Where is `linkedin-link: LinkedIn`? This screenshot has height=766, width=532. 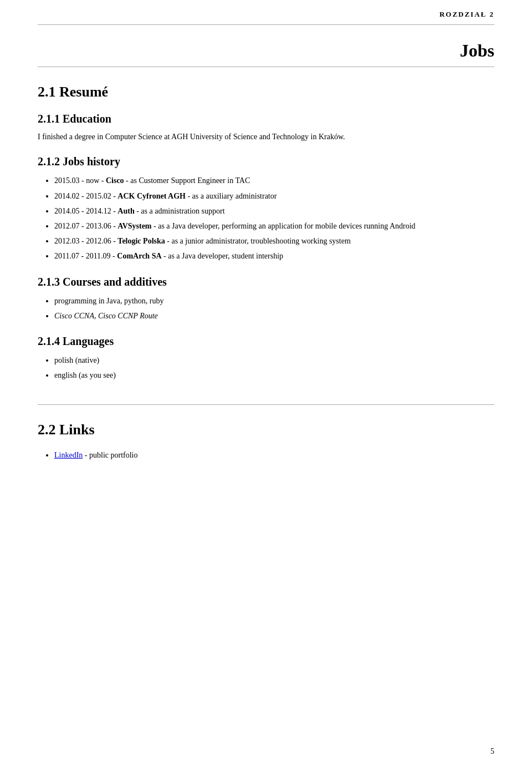
linkedin-link: LinkedIn is located at coordinates (69, 455).